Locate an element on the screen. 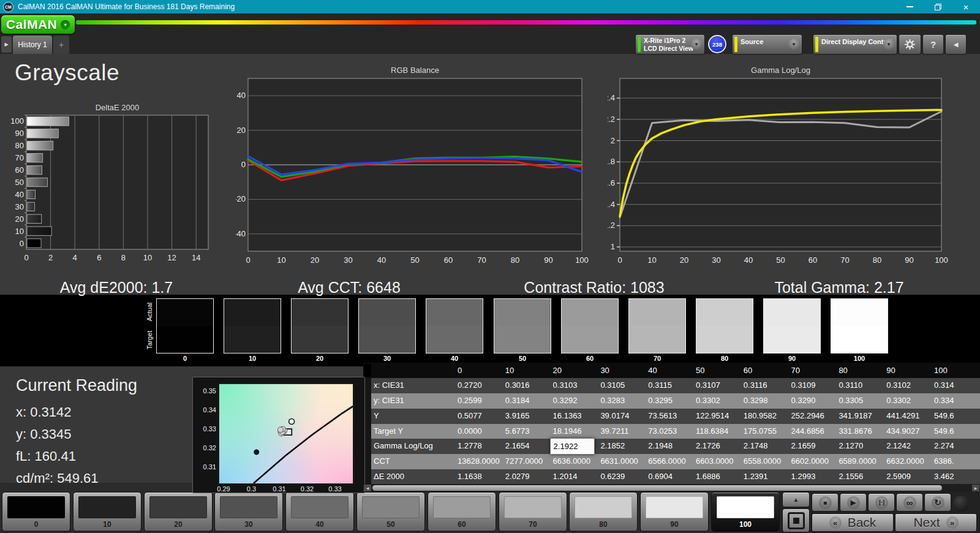  transport-step-button: [··] is located at coordinates (881, 502).